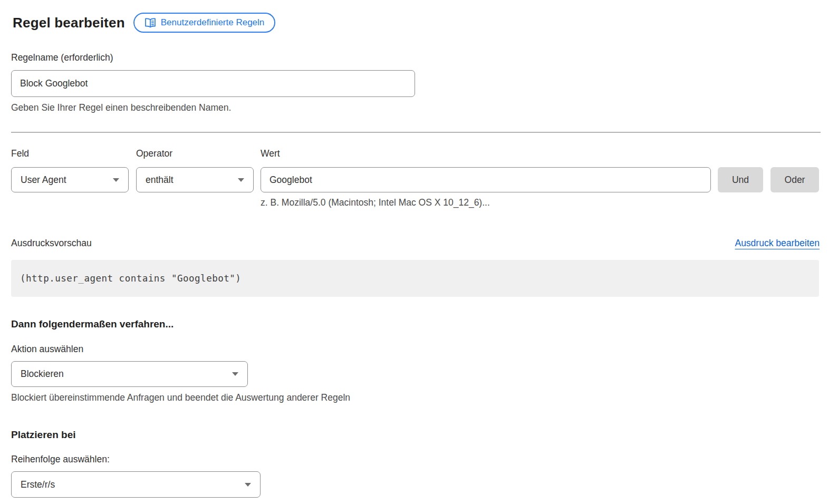  I want to click on section-divider, so click(416, 132).